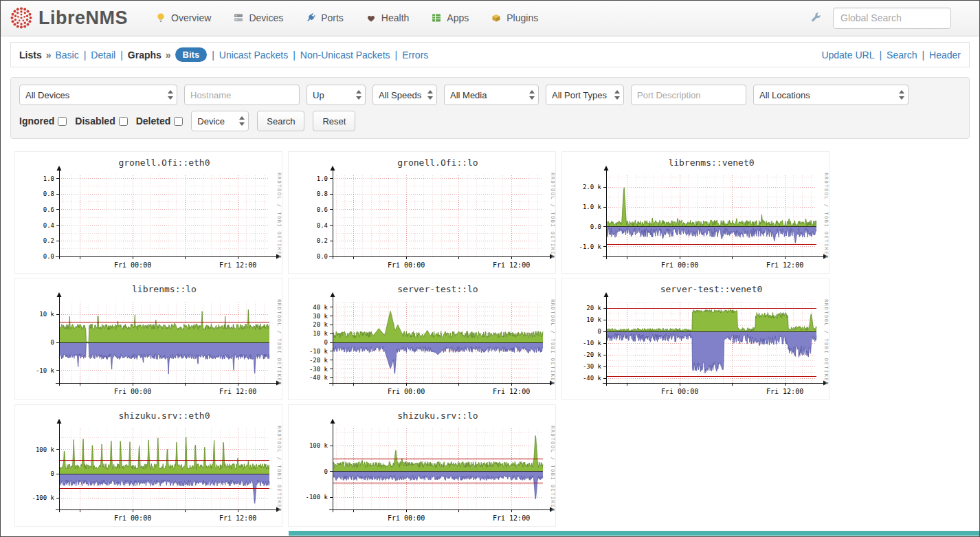  Describe the element at coordinates (224, 55) in the screenshot. I see `breadcrumb: Lists » Basic | Detail | Graphs » Bits |…` at that location.